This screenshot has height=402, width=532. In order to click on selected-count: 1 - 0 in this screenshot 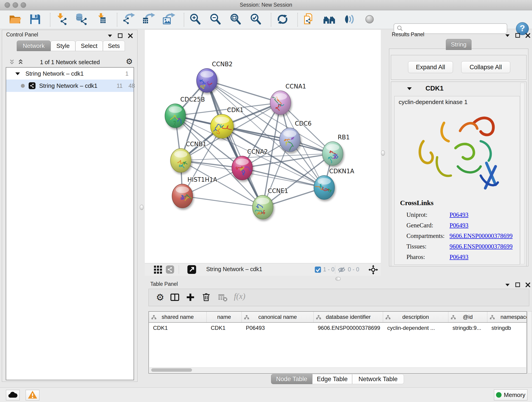, I will do `click(329, 269)`.